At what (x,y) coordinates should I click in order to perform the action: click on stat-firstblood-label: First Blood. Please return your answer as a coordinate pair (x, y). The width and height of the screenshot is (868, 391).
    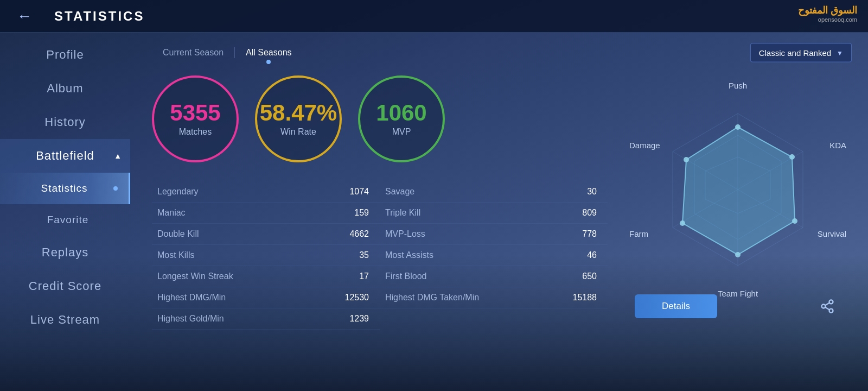
    Looking at the image, I should click on (406, 276).